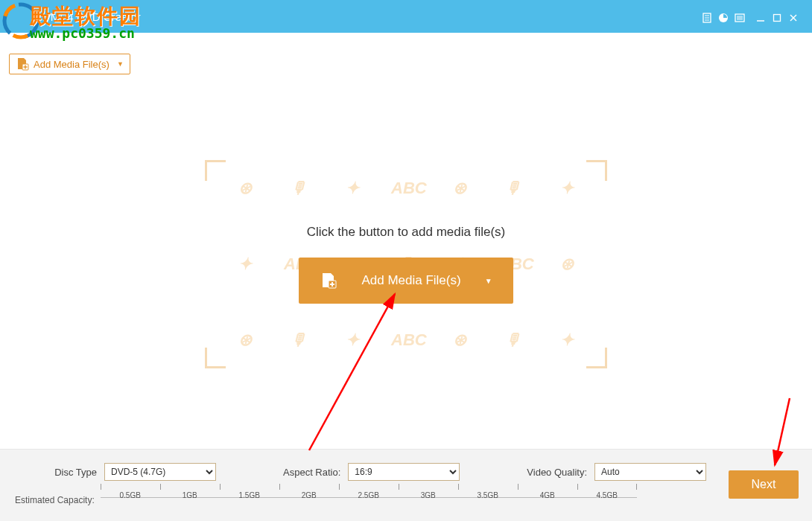 Image resolution: width=812 pixels, height=521 pixels. What do you see at coordinates (311, 472) in the screenshot?
I see `aspect-ratio-label: Aspect Ratio:` at bounding box center [311, 472].